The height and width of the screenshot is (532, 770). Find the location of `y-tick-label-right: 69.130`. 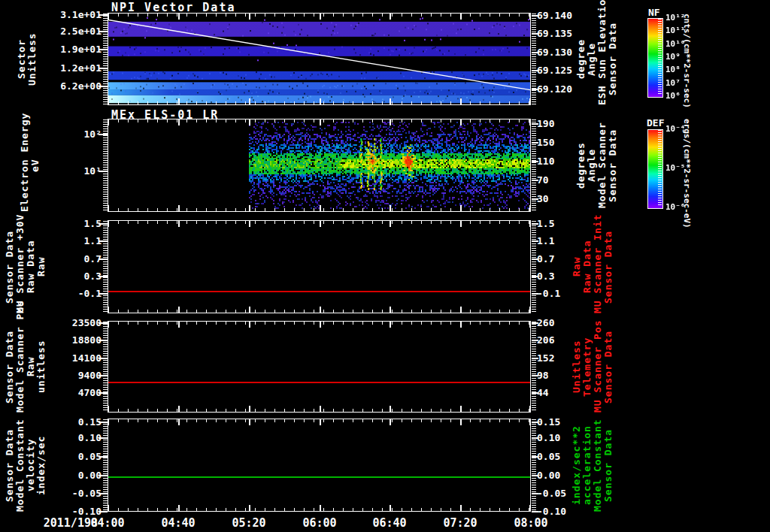

y-tick-label-right: 69.130 is located at coordinates (567, 53).